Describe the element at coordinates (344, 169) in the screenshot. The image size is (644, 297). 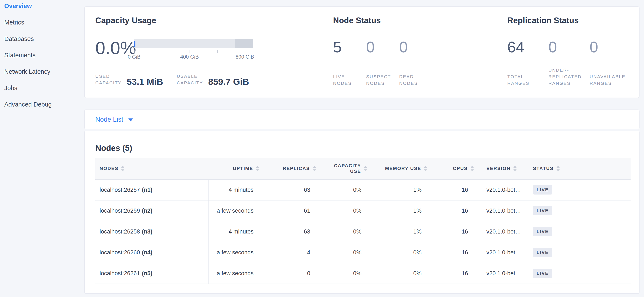
I see `column-header-capacity-use: CAPACITY USE` at that location.